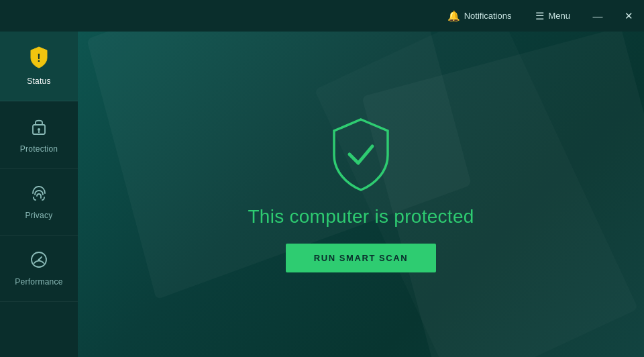 This screenshot has width=644, height=357. Describe the element at coordinates (39, 81) in the screenshot. I see `sidebar-status-label: Status` at that location.